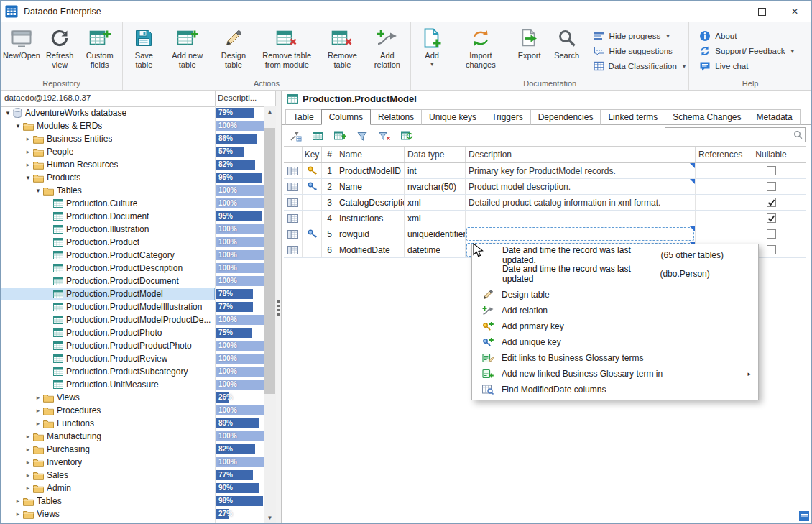  Describe the element at coordinates (279, 307) in the screenshot. I see `panel-splitter` at that location.